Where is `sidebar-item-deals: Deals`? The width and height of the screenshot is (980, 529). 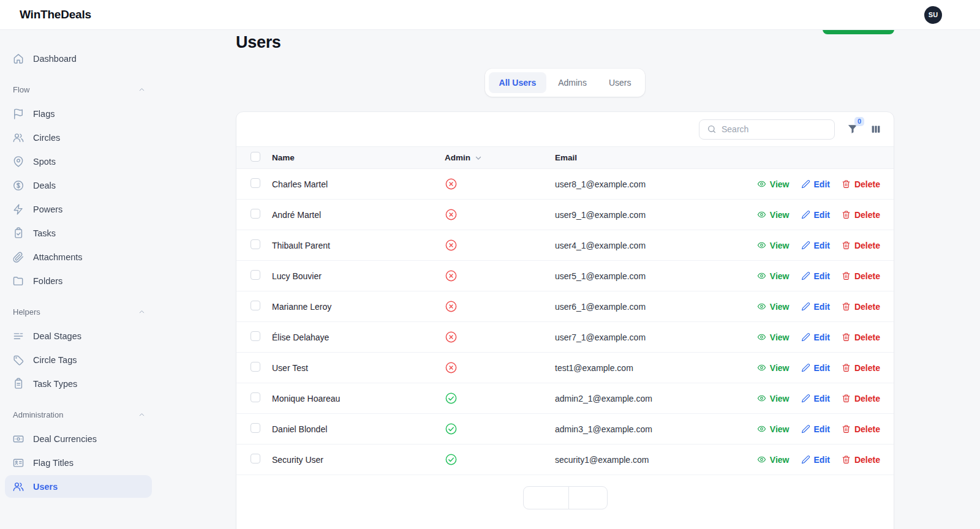 sidebar-item-deals: Deals is located at coordinates (78, 185).